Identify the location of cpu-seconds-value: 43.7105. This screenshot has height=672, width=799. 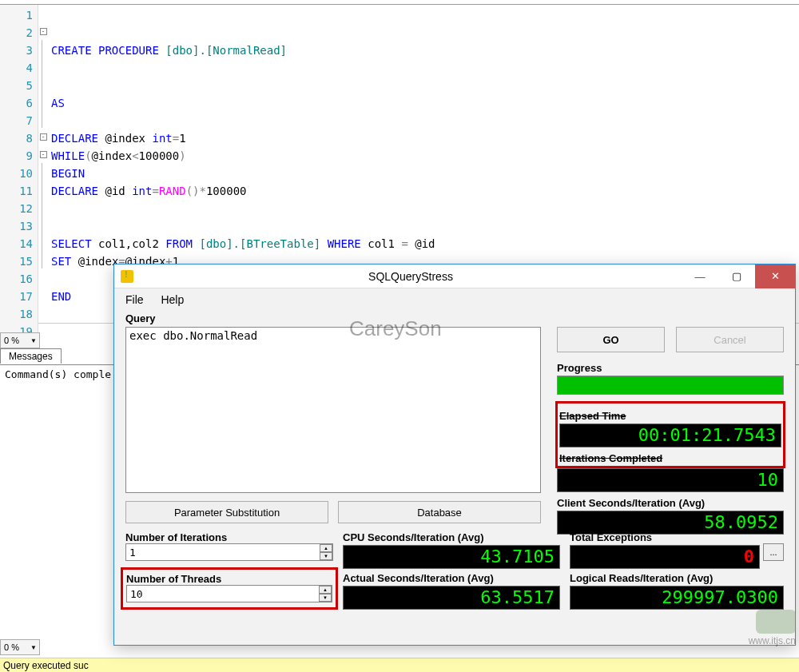
(451, 557).